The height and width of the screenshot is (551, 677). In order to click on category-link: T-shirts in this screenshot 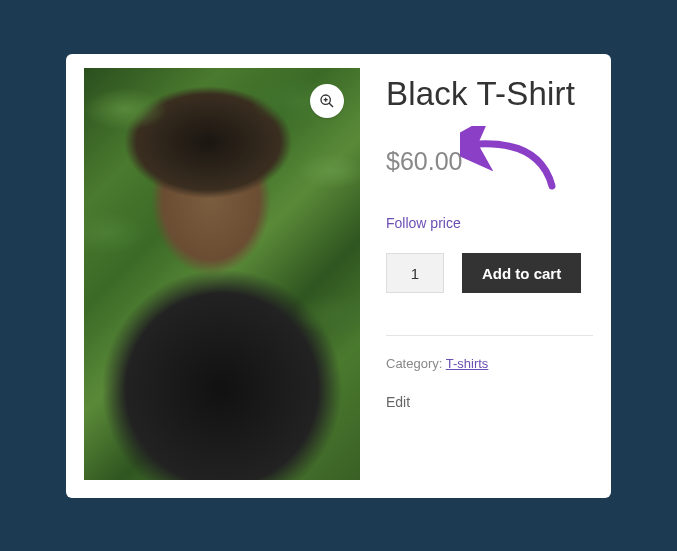, I will do `click(468, 364)`.